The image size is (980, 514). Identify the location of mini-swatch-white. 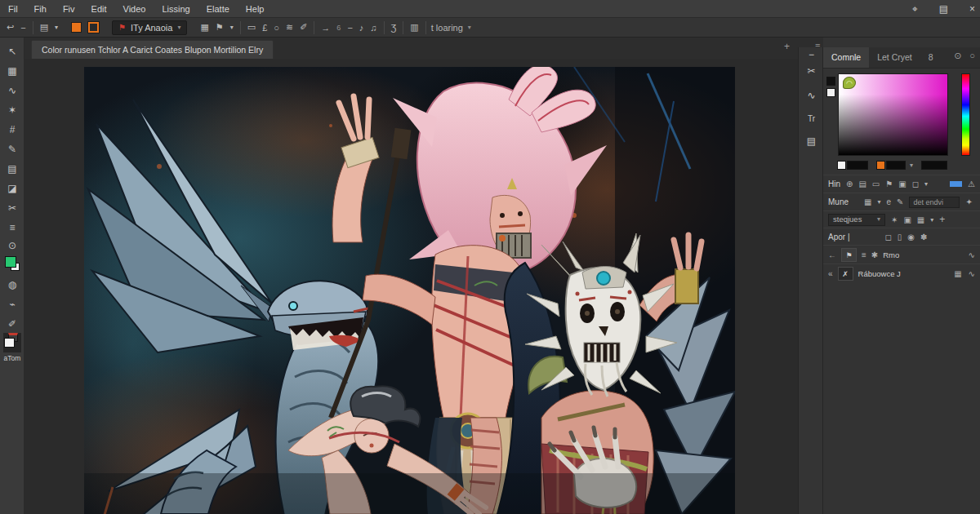
(831, 93).